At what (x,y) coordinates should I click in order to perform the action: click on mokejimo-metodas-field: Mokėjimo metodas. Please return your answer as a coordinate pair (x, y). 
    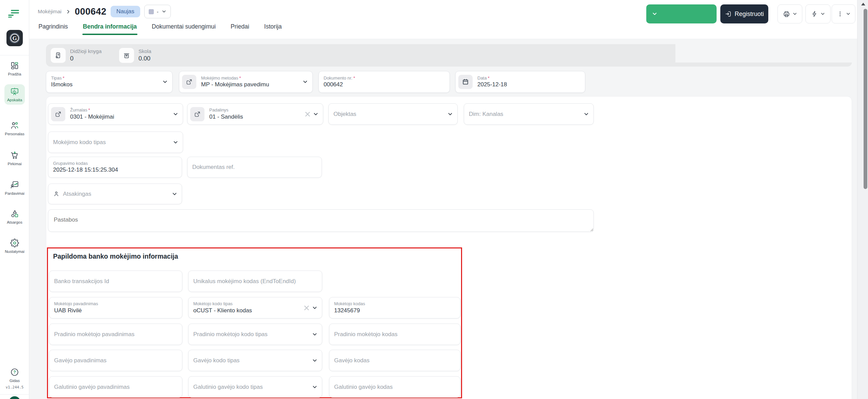
    Looking at the image, I should click on (246, 82).